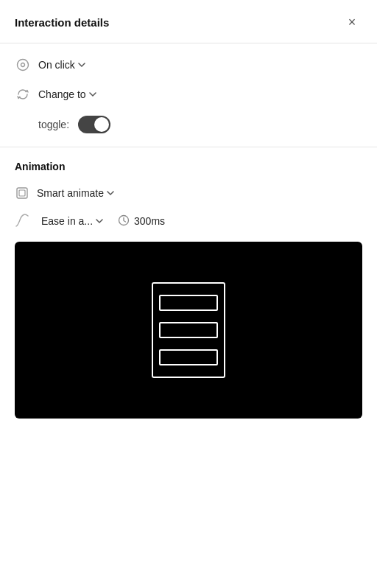 This screenshot has width=377, height=588. What do you see at coordinates (188, 167) in the screenshot?
I see `animation-section-title: Animation` at bounding box center [188, 167].